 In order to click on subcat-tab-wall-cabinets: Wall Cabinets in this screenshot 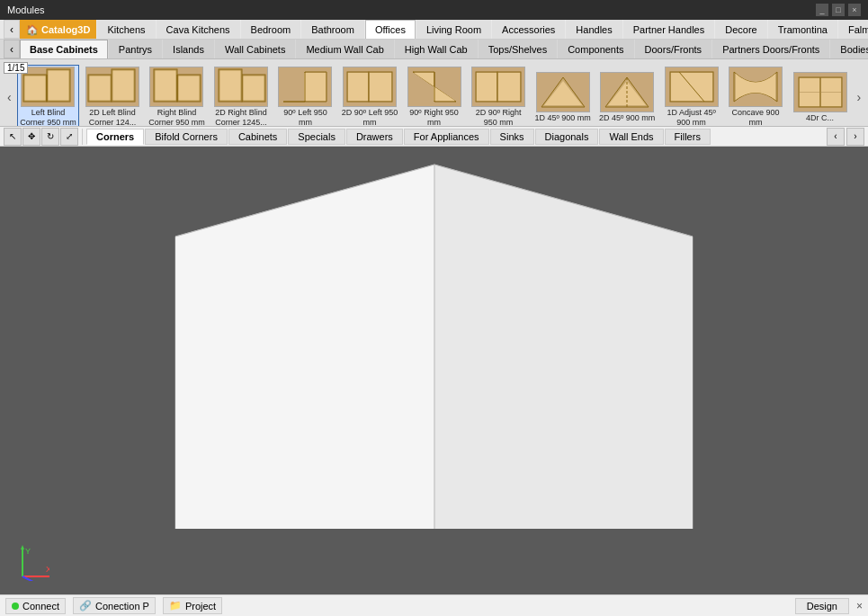, I will do `click(255, 49)`.